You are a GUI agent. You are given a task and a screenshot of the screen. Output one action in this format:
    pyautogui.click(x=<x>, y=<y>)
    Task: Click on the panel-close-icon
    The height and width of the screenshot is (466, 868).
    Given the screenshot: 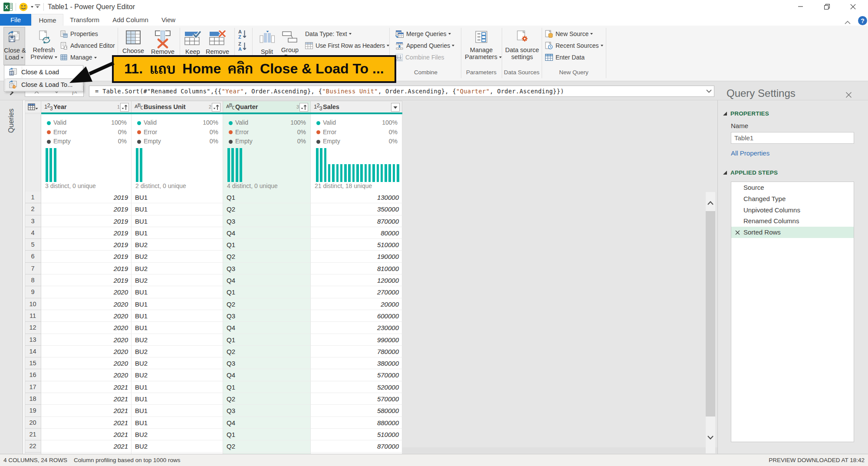 What is the action you would take?
    pyautogui.click(x=848, y=95)
    